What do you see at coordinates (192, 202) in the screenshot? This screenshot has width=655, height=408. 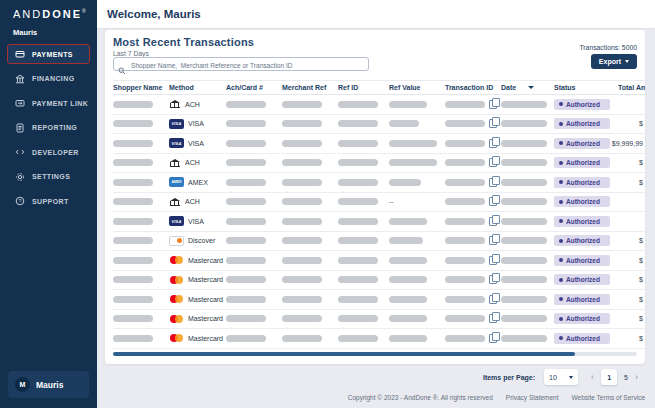 I see `payment-method-label: ACH` at bounding box center [192, 202].